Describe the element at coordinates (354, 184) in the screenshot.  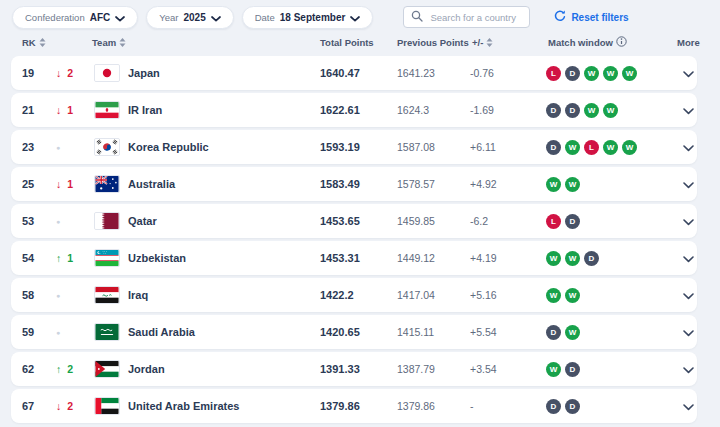
I see `table-row: 25 ↓ 1 Australia 1583.49 1578.57 +4.92 W…` at that location.